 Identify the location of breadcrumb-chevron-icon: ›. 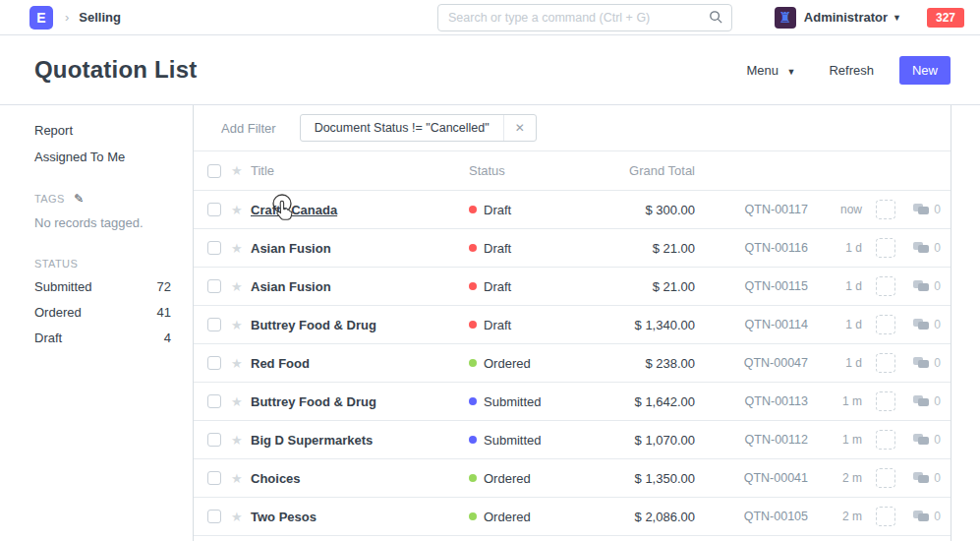
(67, 18).